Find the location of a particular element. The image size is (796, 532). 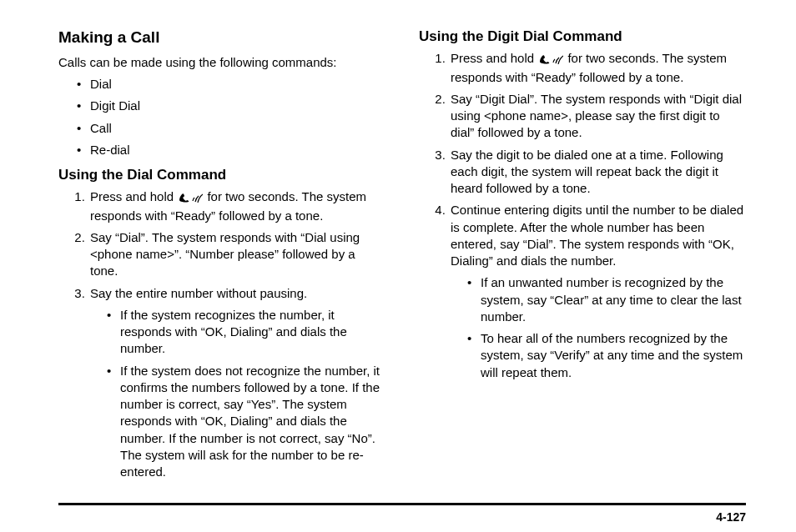

command-list: Dial Digit Dial Call Re-dial is located at coordinates (222, 117).